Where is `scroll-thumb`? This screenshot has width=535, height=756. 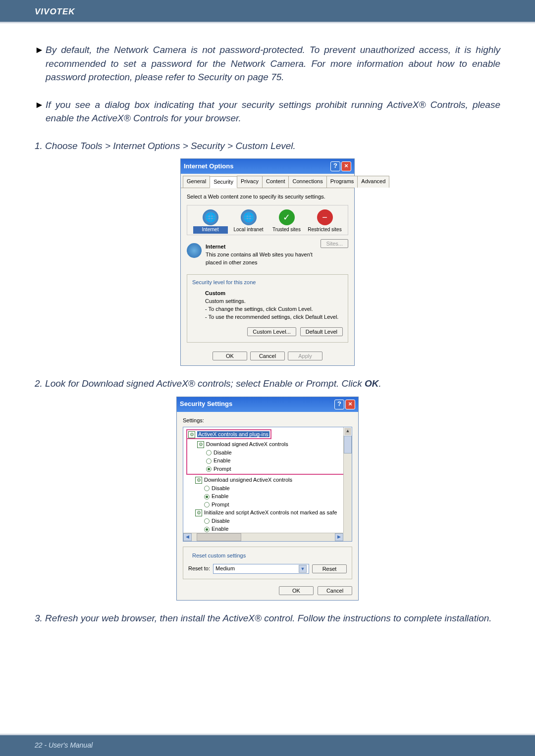 scroll-thumb is located at coordinates (348, 445).